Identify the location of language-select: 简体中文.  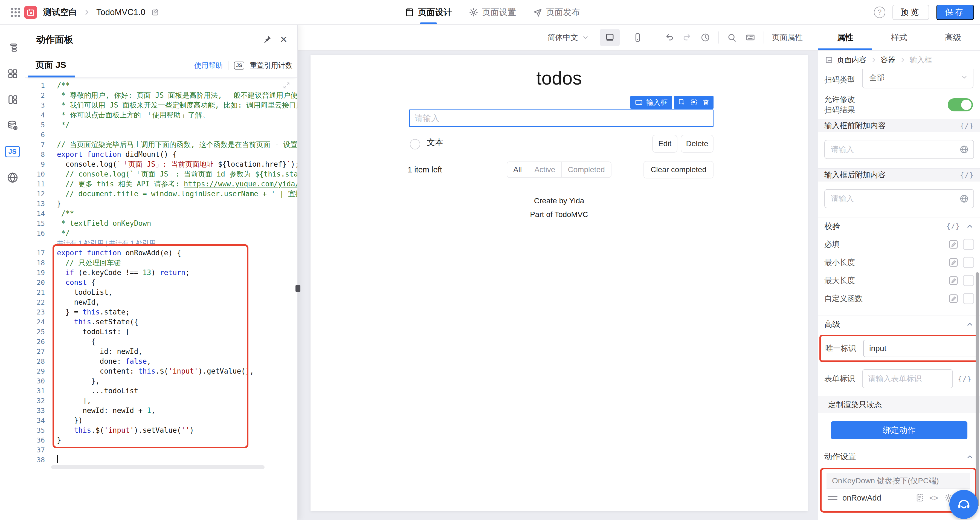
(568, 37).